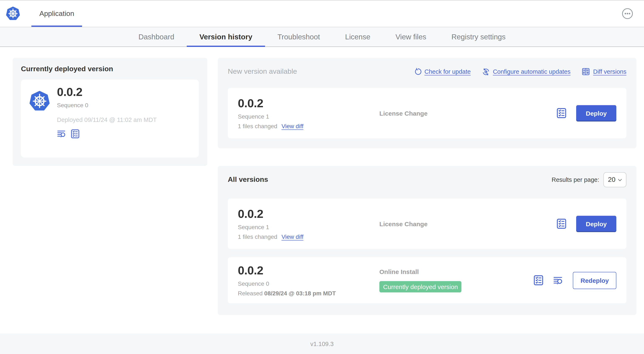 Image resolution: width=644 pixels, height=354 pixels. What do you see at coordinates (107, 120) in the screenshot?
I see `deployed-timestamp: Deployed 09/11/24 @ 11:02 am MDT` at bounding box center [107, 120].